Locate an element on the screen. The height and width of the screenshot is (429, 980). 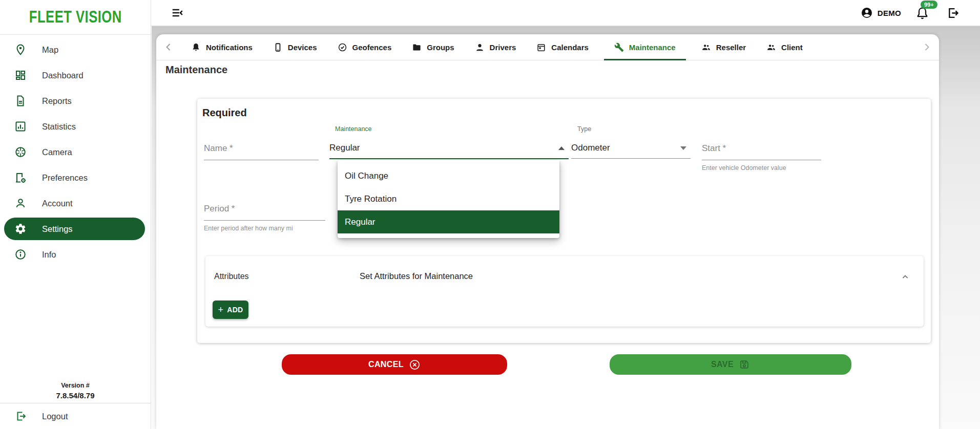
dropdown-option-tyre-rotation: Tyre Rotation is located at coordinates (449, 199).